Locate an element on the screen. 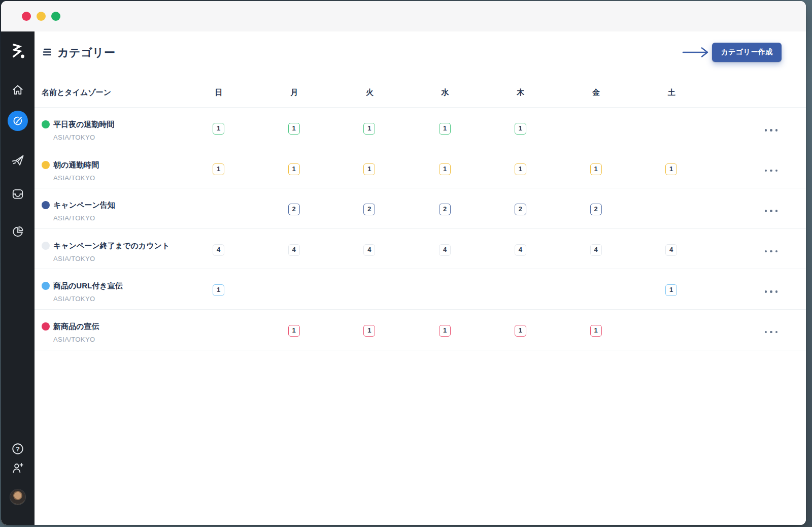 This screenshot has height=527, width=812. sidebar-item-account is located at coordinates (18, 497).